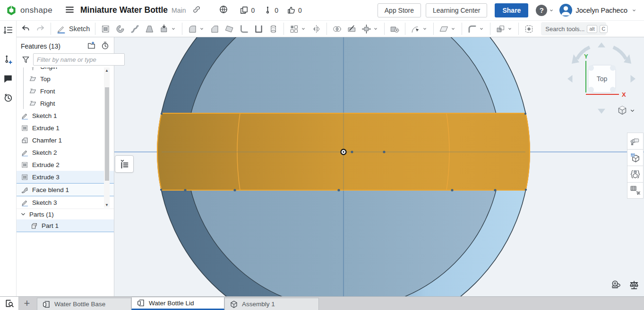 The height and width of the screenshot is (310, 644). I want to click on collapsed-dialog-icon, so click(124, 164).